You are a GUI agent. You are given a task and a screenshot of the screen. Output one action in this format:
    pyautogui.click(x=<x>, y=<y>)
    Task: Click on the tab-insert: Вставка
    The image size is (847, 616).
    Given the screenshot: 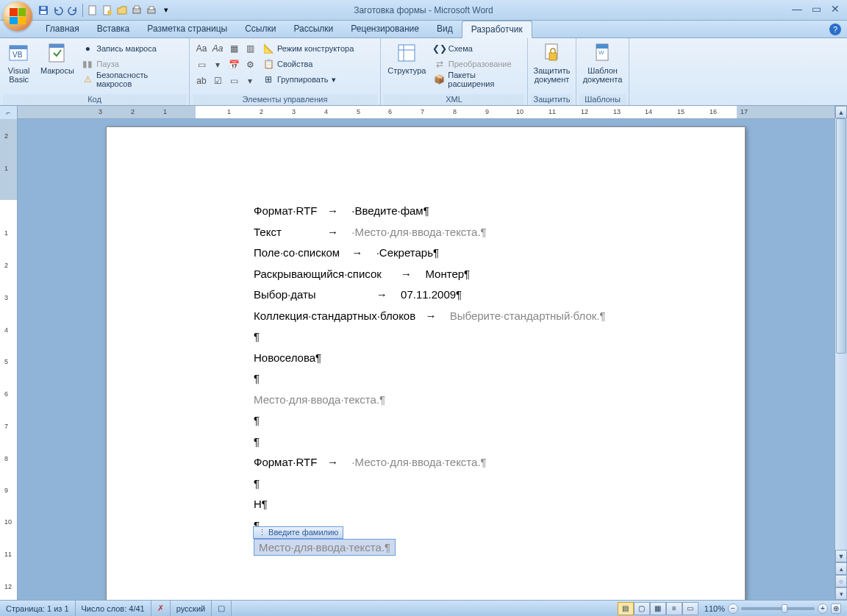 What is the action you would take?
    pyautogui.click(x=113, y=29)
    